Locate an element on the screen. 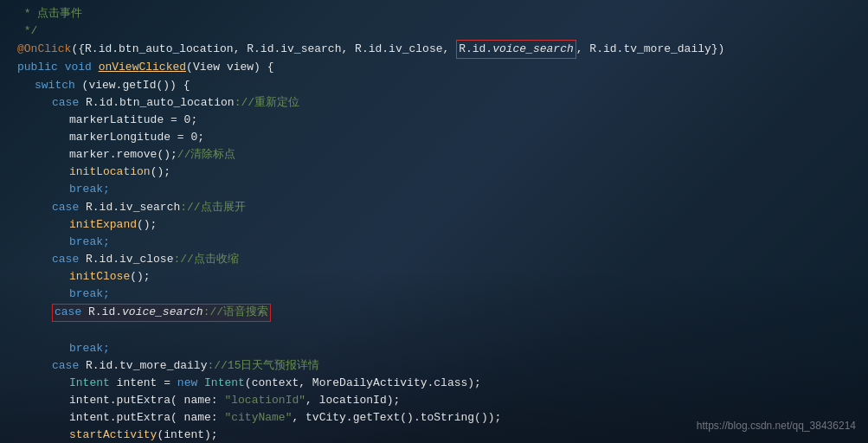 The height and width of the screenshot is (443, 868). code-token: ://点击展开 is located at coordinates (213, 208).